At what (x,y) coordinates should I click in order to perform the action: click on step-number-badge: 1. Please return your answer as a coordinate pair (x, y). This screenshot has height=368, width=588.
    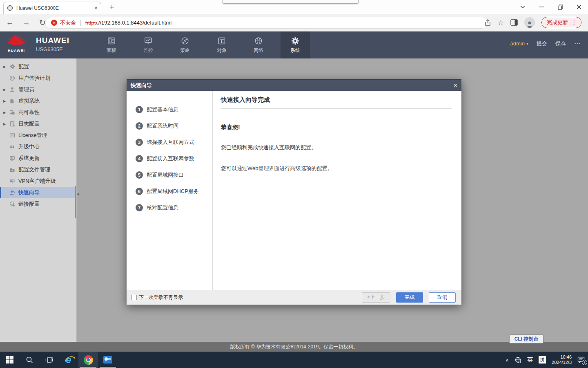
    Looking at the image, I should click on (139, 110).